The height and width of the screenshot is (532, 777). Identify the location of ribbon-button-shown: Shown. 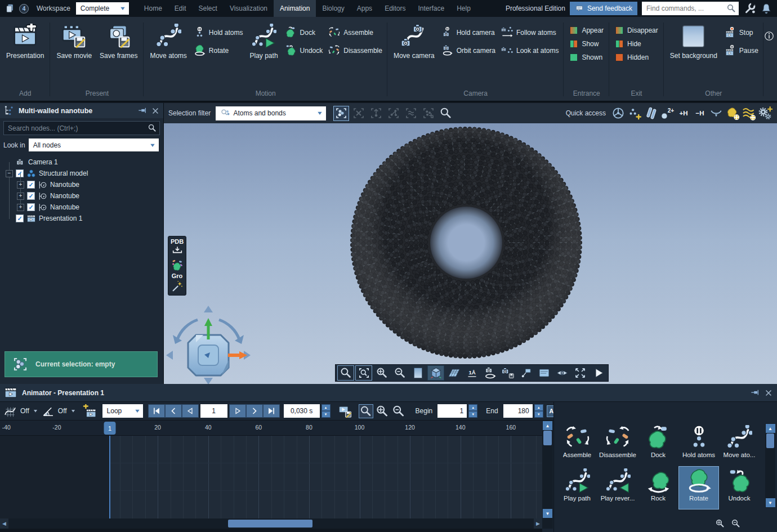
(587, 57).